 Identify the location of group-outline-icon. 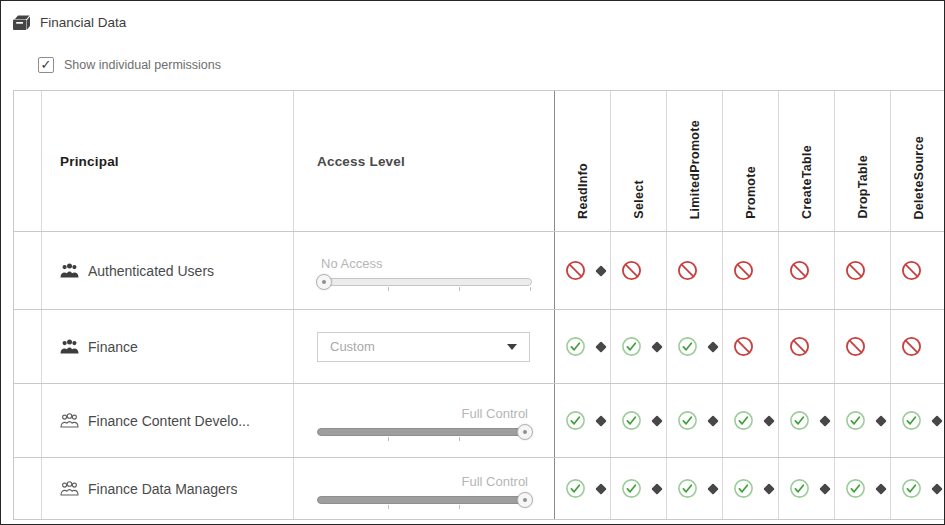
(70, 488).